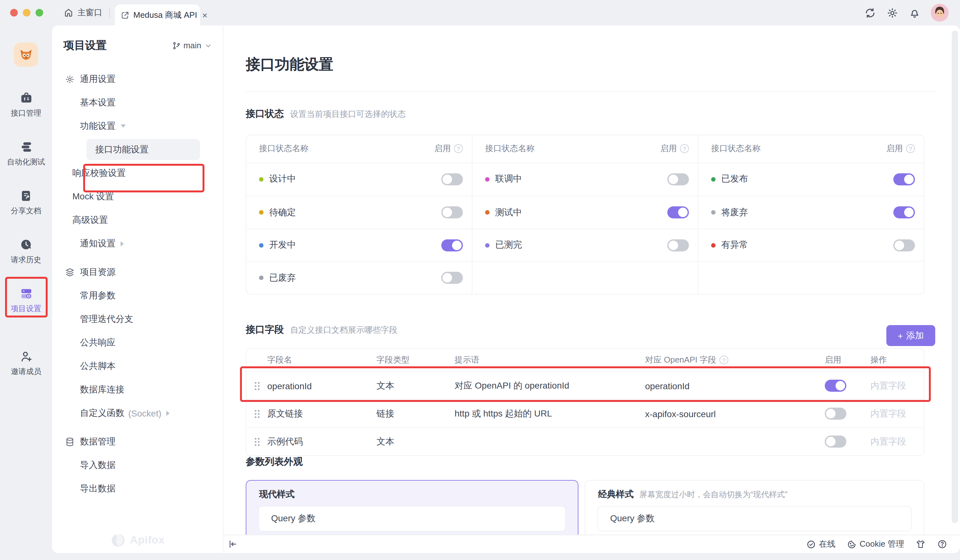 Image resolution: width=960 pixels, height=560 pixels. What do you see at coordinates (755, 507) in the screenshot?
I see `classic-style-card: 经典样式 屏幕宽度过小时，会自动切换为“现代样式” Query 参数` at bounding box center [755, 507].